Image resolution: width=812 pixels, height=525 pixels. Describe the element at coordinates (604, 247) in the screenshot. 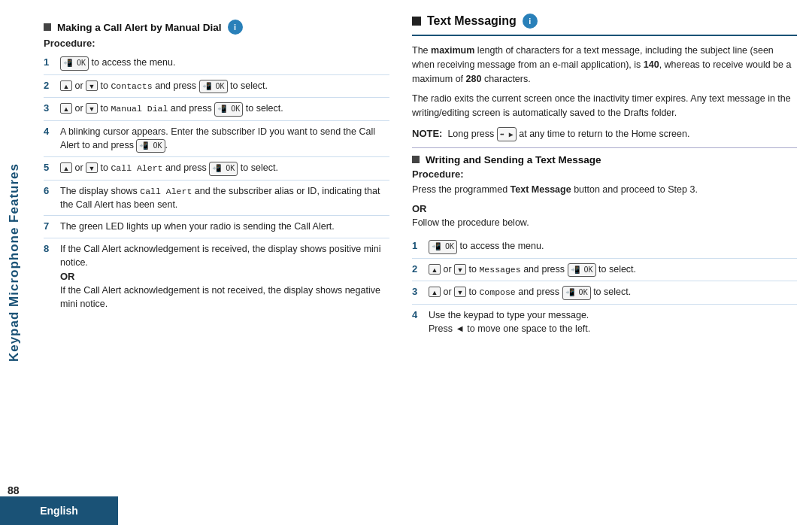

I see `right-step-1: 1 📲 OK to access the menu.` at that location.